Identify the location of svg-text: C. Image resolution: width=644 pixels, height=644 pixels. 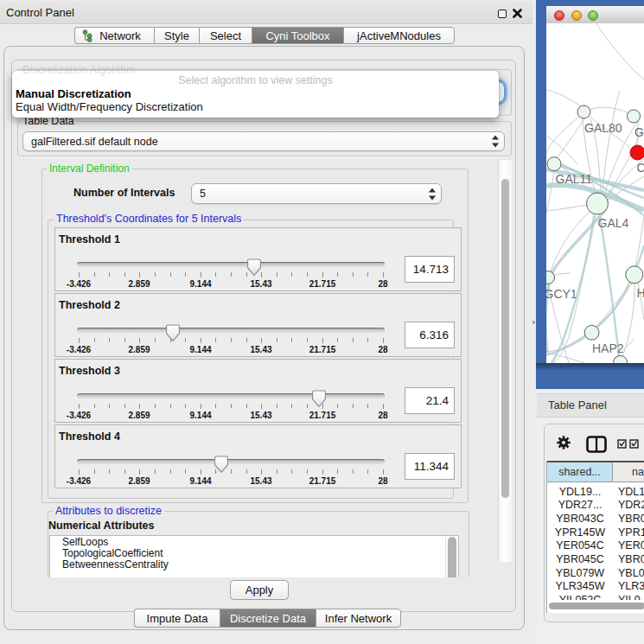
(641, 168).